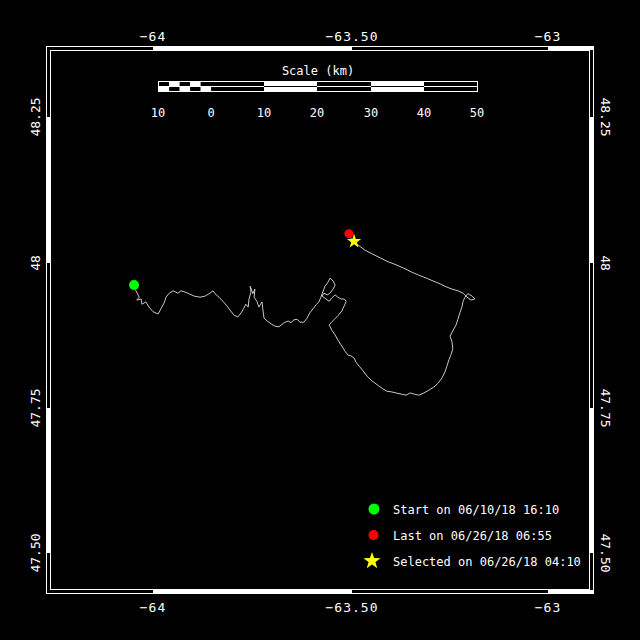 The width and height of the screenshot is (640, 640). I want to click on scale-bar-title: Scale (km), so click(318, 71).